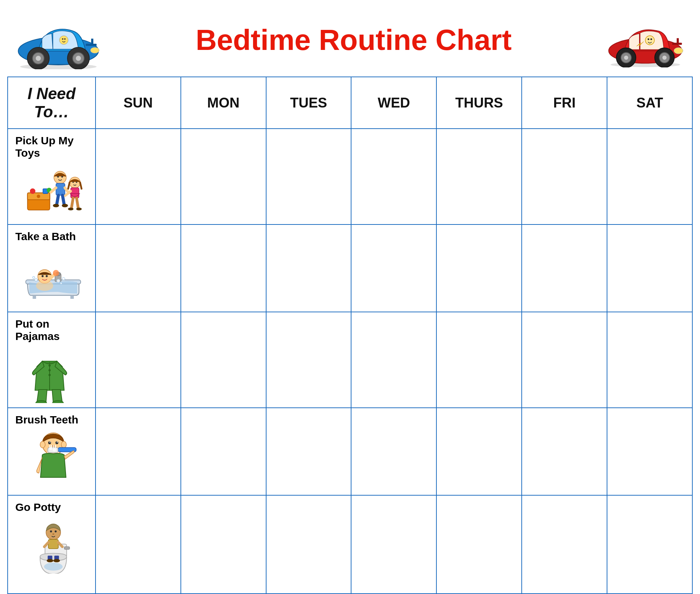 The image size is (700, 594). Describe the element at coordinates (58, 40) in the screenshot. I see `blue-car-icon` at that location.